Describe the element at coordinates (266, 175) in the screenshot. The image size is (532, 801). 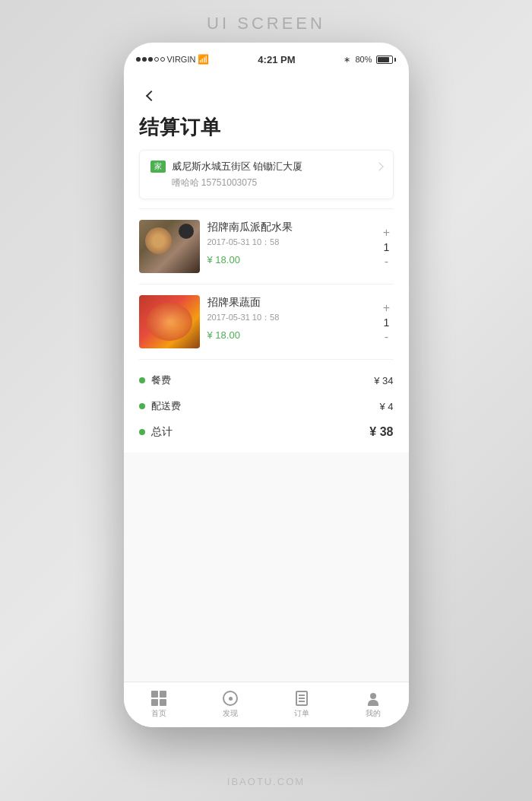
I see `address-section: 家 威尼斯水城五街区 铂锄汇大厦 嗜哈哈 15751003075` at that location.